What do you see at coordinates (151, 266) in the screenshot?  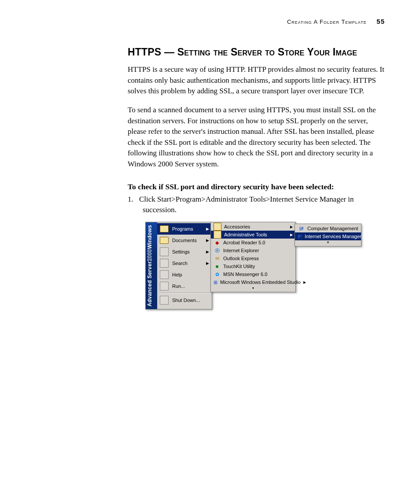 I see `start-menu-sidebar: Advanced Server2000Windows` at bounding box center [151, 266].